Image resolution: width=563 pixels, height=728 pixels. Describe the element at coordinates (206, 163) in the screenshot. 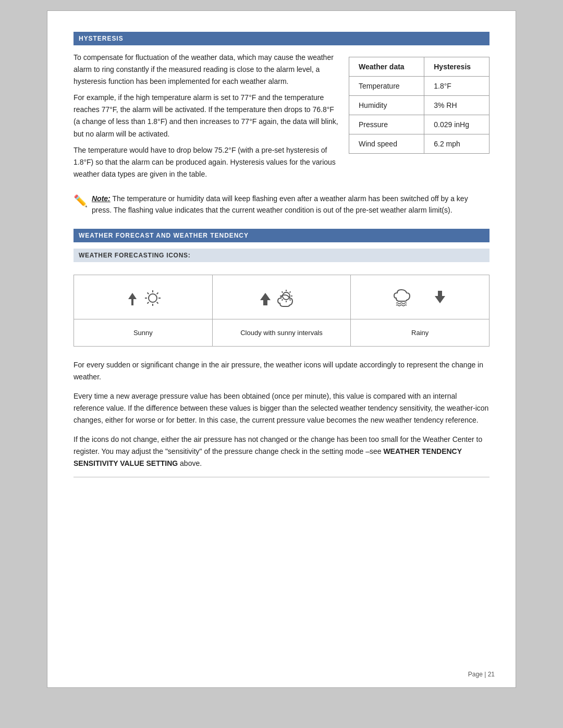

I see `hysteresis-conclusion: The temperature would have to drop below…` at that location.